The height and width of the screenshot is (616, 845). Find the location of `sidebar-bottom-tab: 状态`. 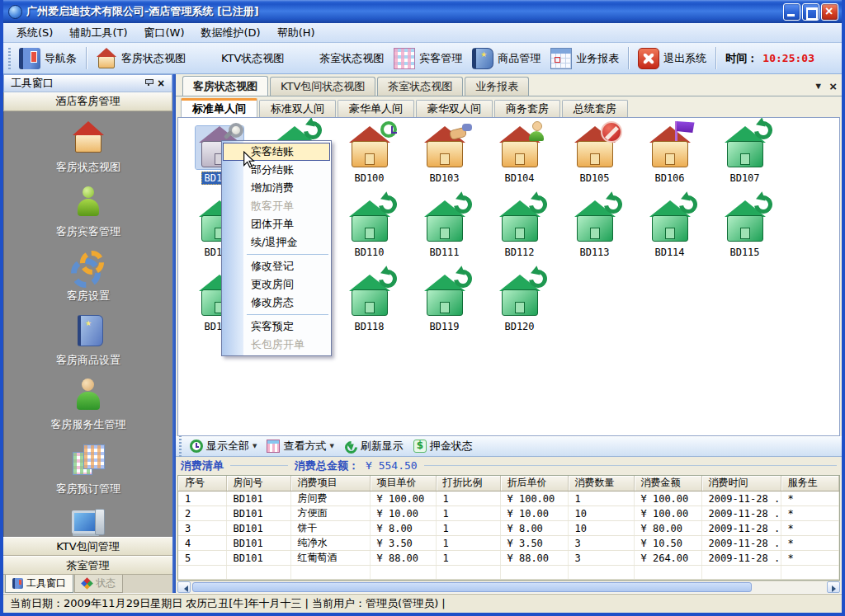

sidebar-bottom-tab: 状态 is located at coordinates (99, 584).